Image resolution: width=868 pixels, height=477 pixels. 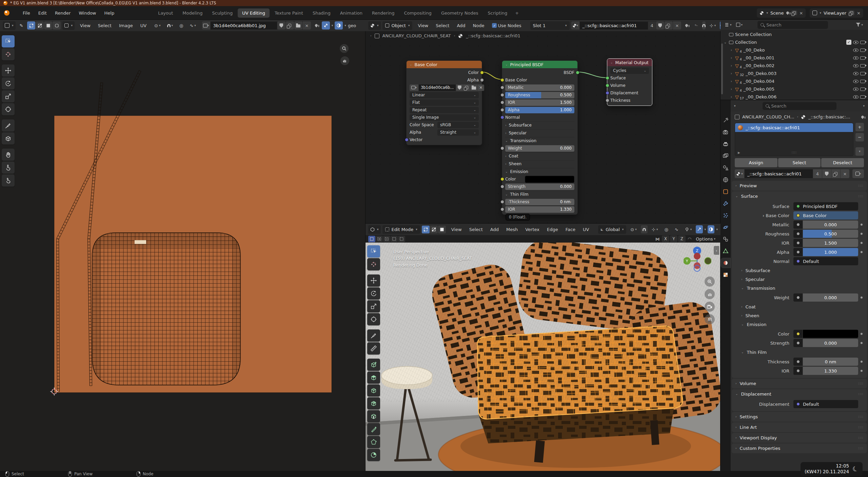 I want to click on select-flat: Flat⌄, so click(x=444, y=102).